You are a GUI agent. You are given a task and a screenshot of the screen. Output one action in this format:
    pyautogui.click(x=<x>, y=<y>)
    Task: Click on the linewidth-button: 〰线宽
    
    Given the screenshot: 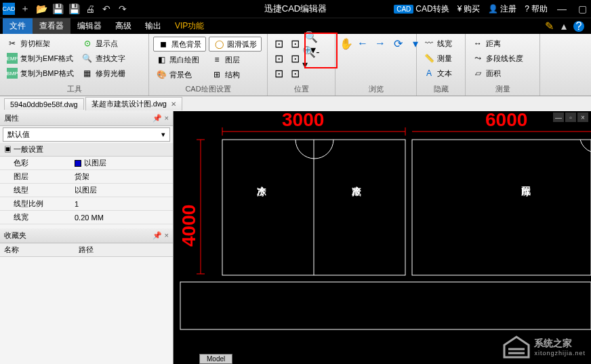 What is the action you would take?
    pyautogui.click(x=438, y=43)
    